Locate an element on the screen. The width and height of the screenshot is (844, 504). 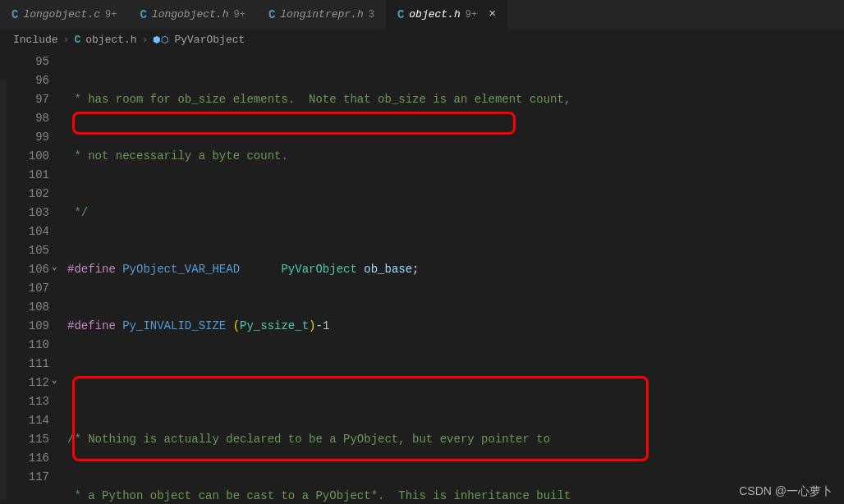
tab-longobject-h: C longobject.h 9+ is located at coordinates (192, 15).